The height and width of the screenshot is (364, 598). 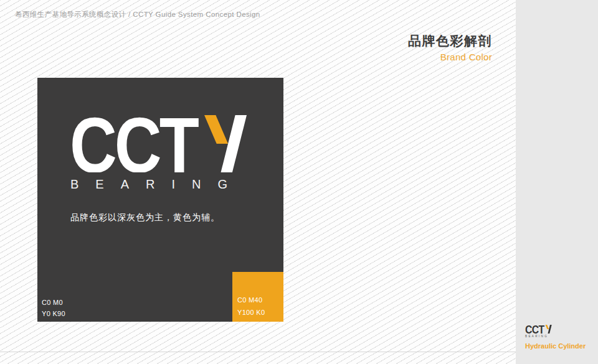 What do you see at coordinates (216, 129) in the screenshot?
I see `y-glyph-yellow-arm` at bounding box center [216, 129].